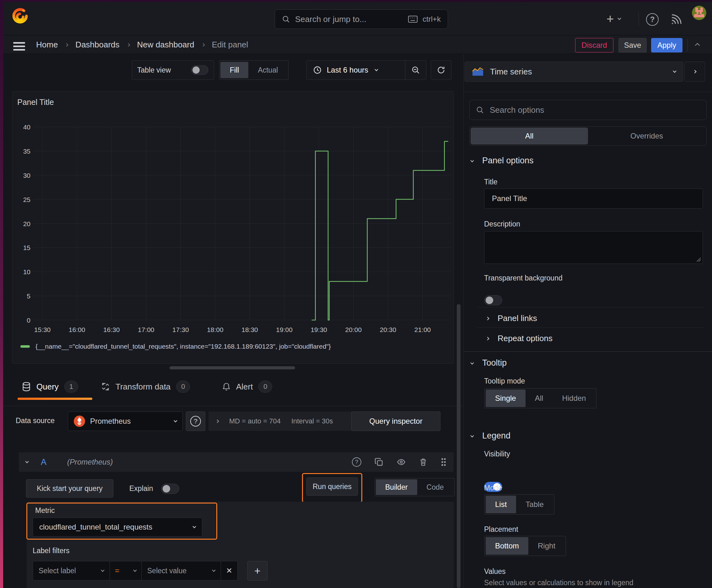  What do you see at coordinates (379, 462) in the screenshot?
I see `duplicate-query-icon` at bounding box center [379, 462].